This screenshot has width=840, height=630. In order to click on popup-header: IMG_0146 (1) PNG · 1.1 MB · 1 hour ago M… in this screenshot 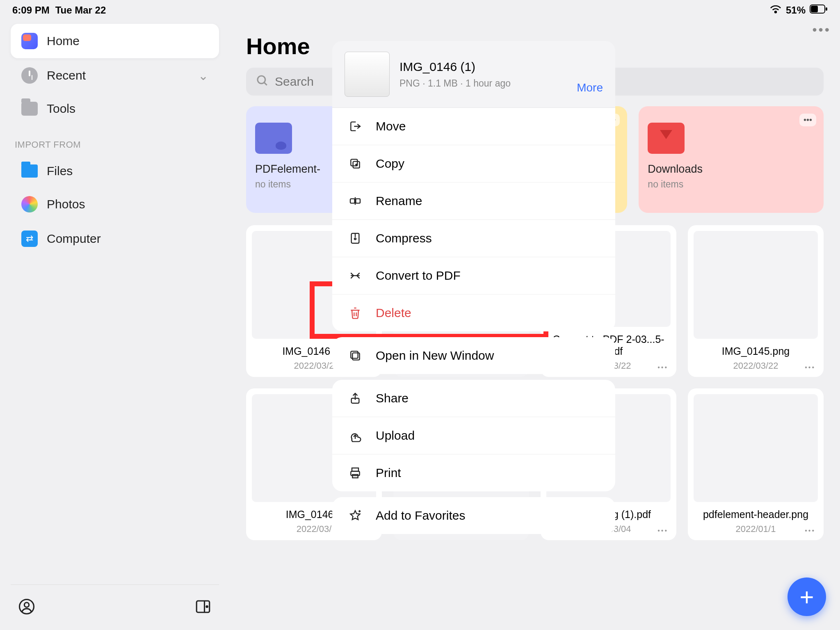, I will do `click(474, 75)`.